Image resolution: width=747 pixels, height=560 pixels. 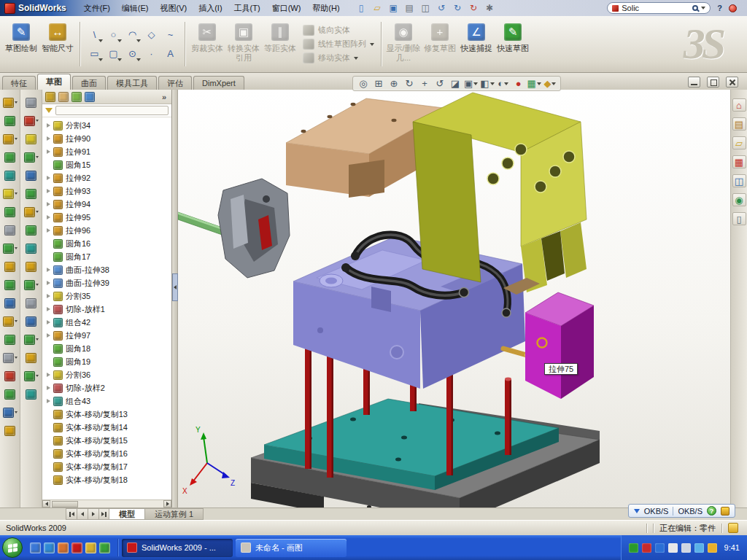 I want to click on model-tab-0: 模型, so click(x=127, y=514).